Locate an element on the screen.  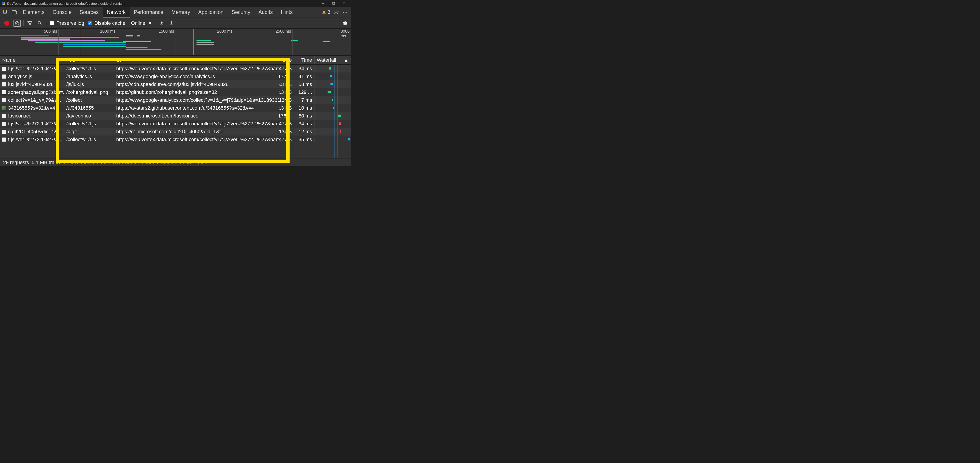
col-header-waterfall: Waterfall▲ is located at coordinates (332, 60).